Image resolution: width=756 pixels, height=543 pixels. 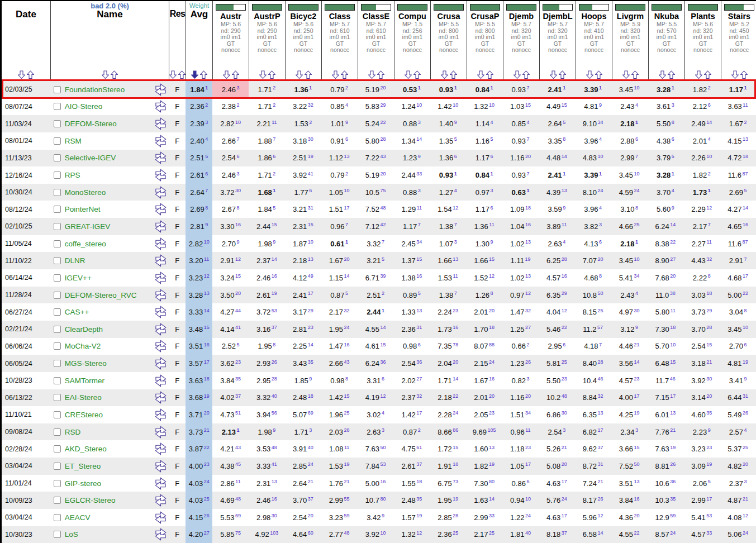 I want to click on method-name-link: RSD, so click(x=73, y=432).